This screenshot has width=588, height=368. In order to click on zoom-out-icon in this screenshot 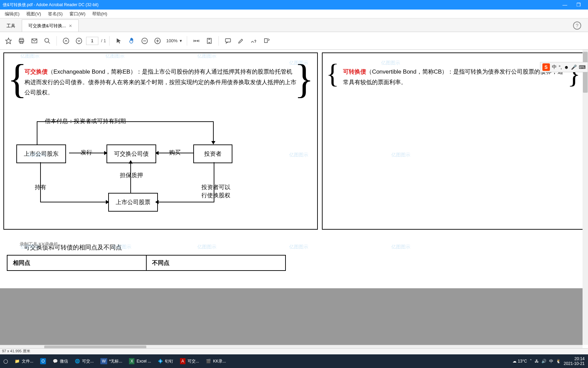, I will do `click(145, 41)`.